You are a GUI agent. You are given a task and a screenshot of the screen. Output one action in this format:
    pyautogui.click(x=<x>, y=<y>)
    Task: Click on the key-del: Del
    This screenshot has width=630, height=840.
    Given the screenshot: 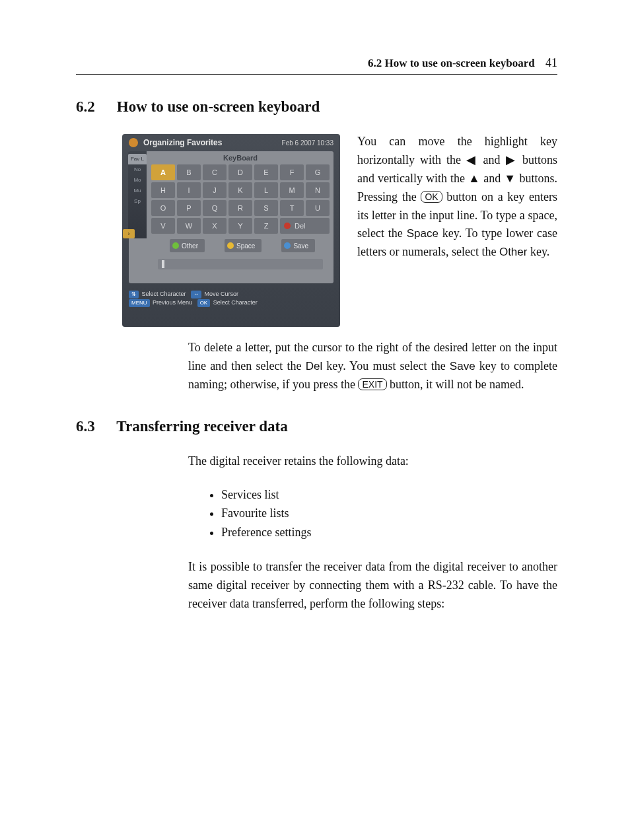 What is the action you would take?
    pyautogui.click(x=305, y=226)
    